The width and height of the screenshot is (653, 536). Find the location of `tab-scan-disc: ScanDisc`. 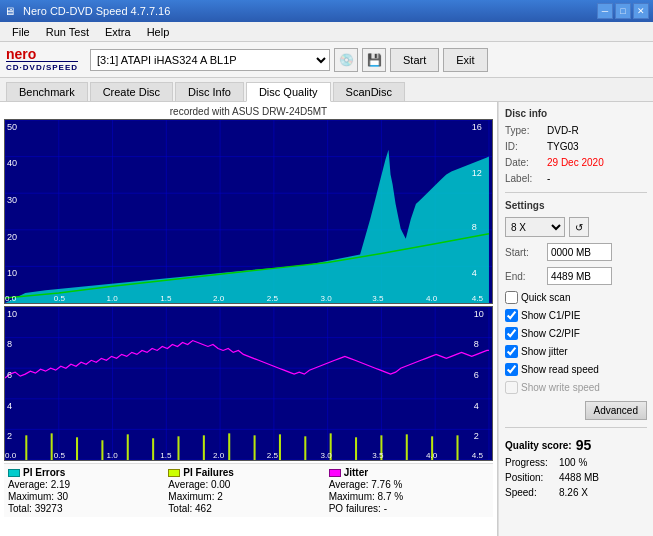

tab-scan-disc: ScanDisc is located at coordinates (369, 92).